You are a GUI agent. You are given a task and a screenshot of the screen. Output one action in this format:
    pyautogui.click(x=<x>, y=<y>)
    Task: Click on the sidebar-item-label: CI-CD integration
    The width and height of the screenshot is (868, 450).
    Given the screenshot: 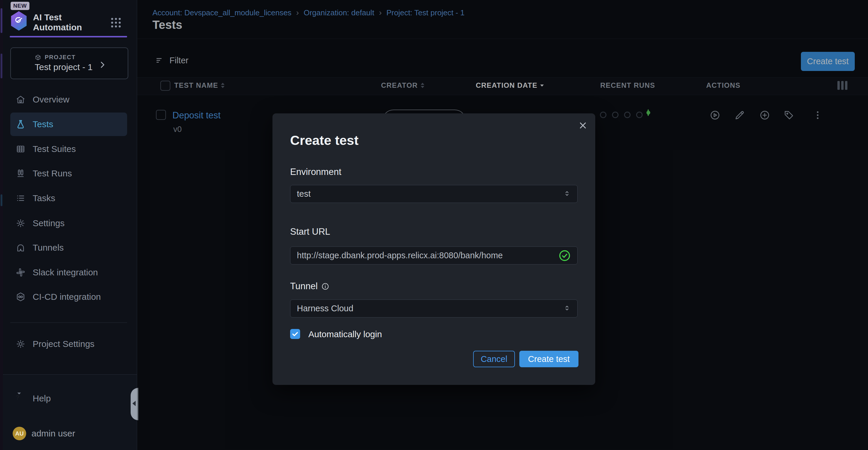 What is the action you would take?
    pyautogui.click(x=67, y=297)
    